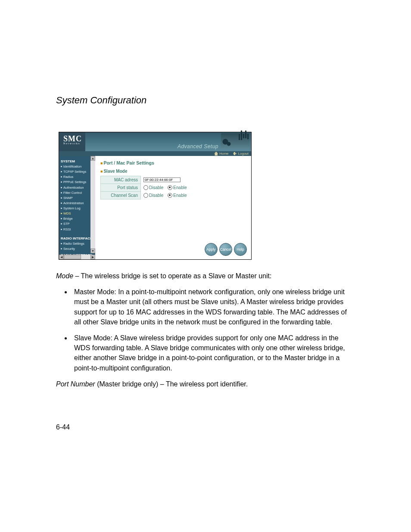  What do you see at coordinates (206, 100) in the screenshot?
I see `page-title: System Configuration` at bounding box center [206, 100].